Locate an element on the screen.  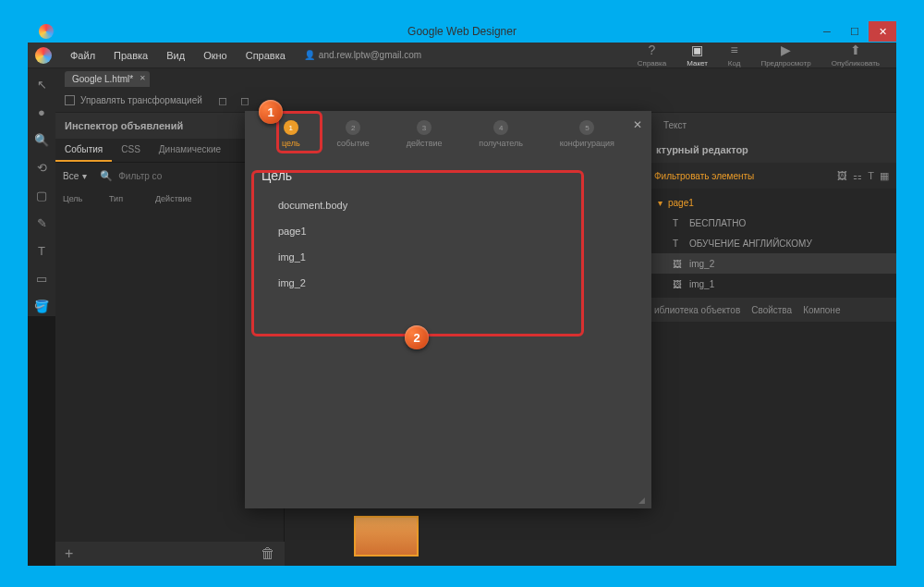
tab-library: иблиотека объектов is located at coordinates (697, 311).